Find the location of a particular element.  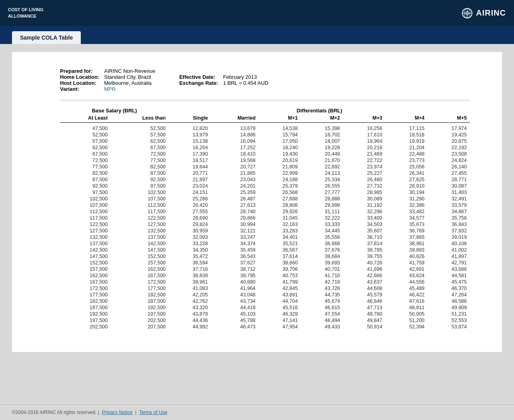

table-cell: 32,386 is located at coordinates (407, 205).